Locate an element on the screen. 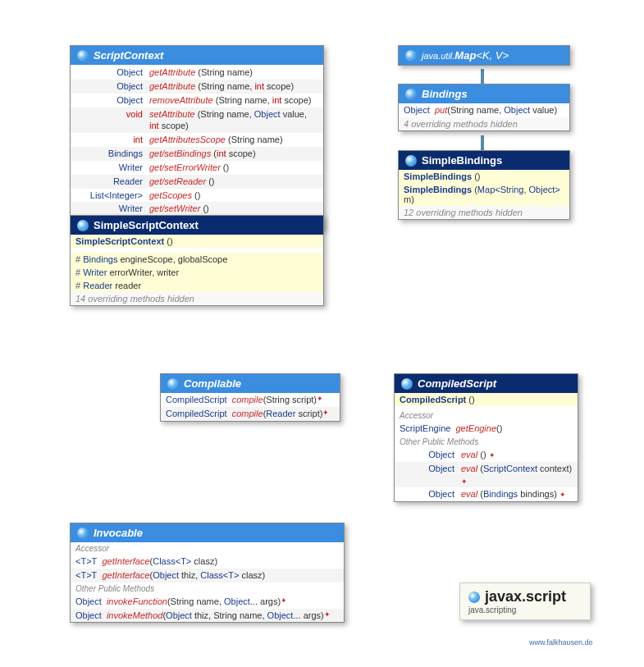 The image size is (644, 667). connector-map is located at coordinates (482, 77).